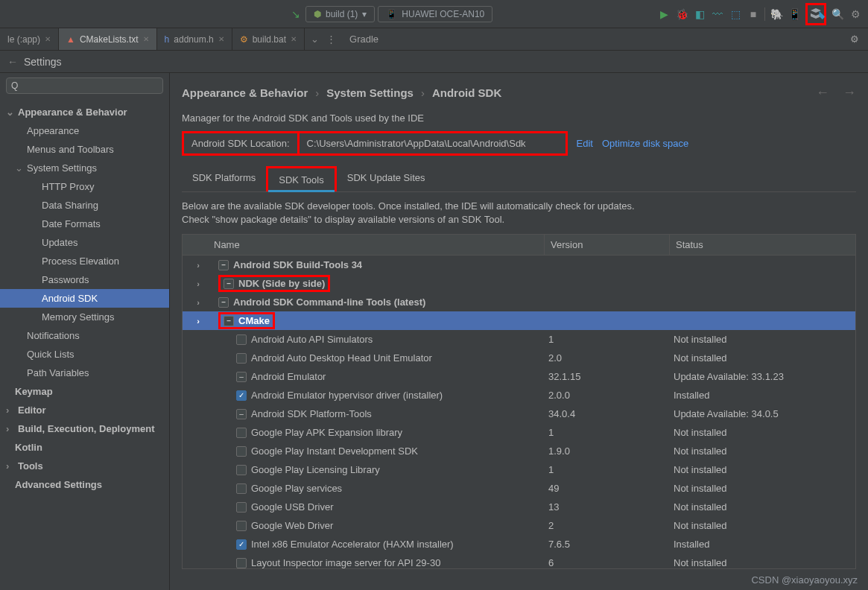 The height and width of the screenshot is (590, 868). Describe the element at coordinates (735, 14) in the screenshot. I see `app-inspection-icon: ⬚` at that location.